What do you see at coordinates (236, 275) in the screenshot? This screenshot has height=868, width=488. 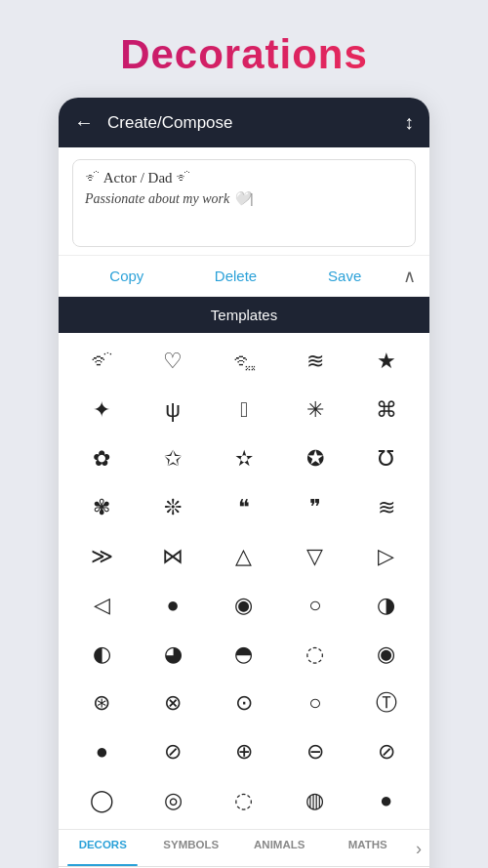 I see `delete-button: Delete` at bounding box center [236, 275].